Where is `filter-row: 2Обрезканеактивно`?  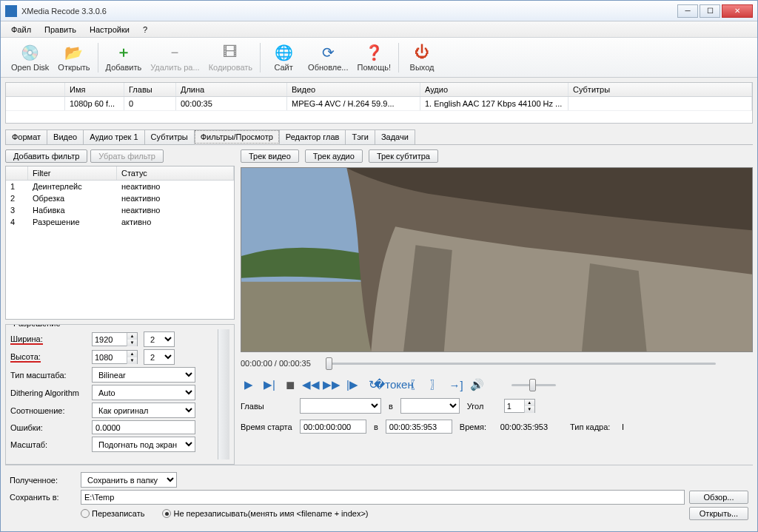
filter-row: 2Обрезканеактивно is located at coordinates (120, 198).